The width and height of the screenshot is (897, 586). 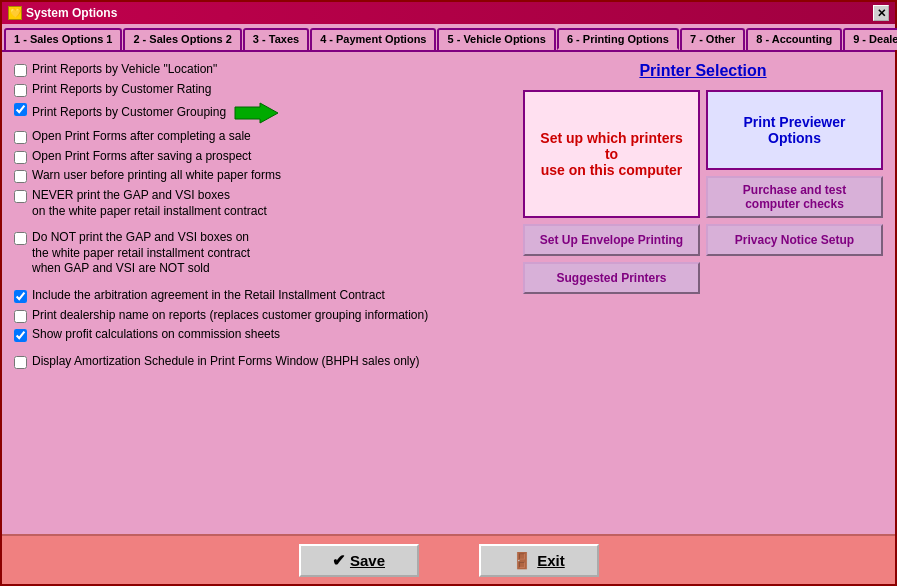 I want to click on app-icon: 💛, so click(x=15, y=13).